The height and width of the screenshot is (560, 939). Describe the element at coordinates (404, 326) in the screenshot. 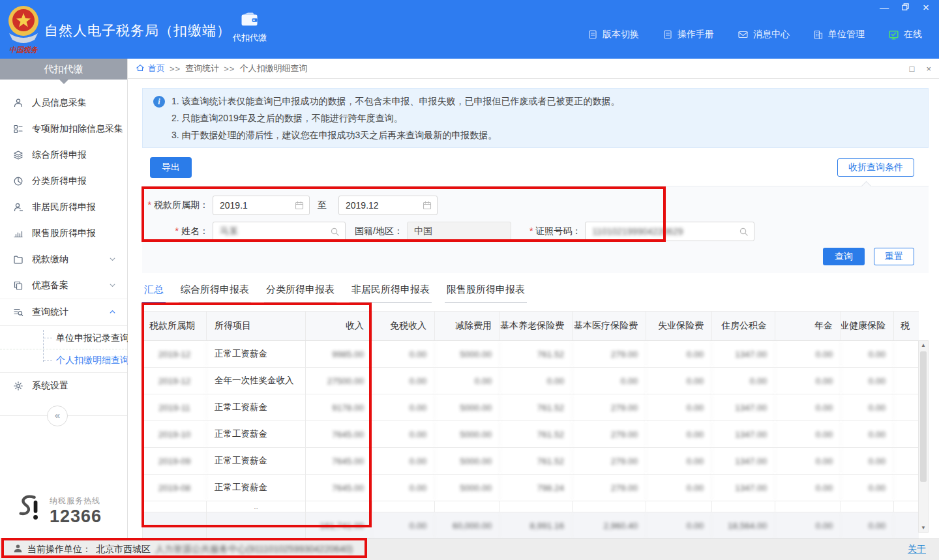

I see `column-header: 免税收入` at that location.